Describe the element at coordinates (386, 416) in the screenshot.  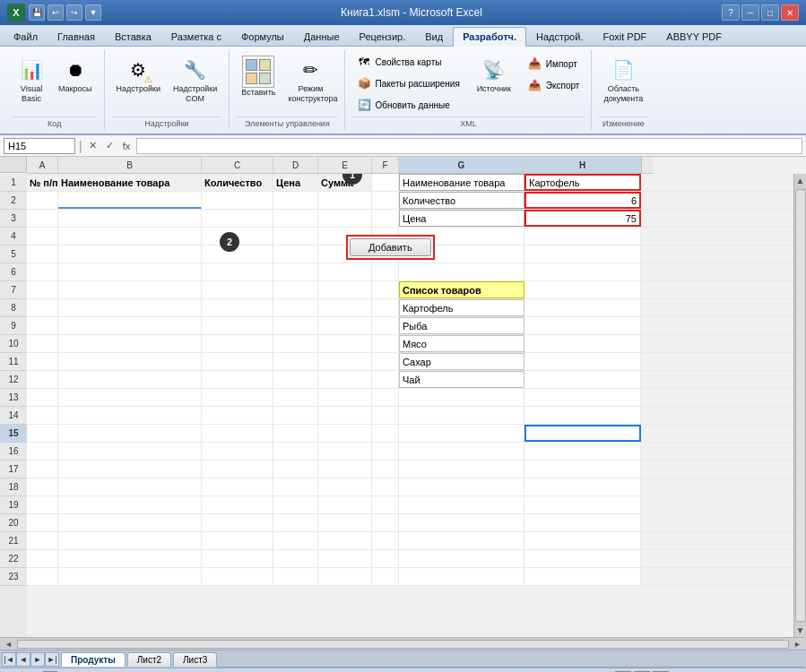
I see `cell-f14` at that location.